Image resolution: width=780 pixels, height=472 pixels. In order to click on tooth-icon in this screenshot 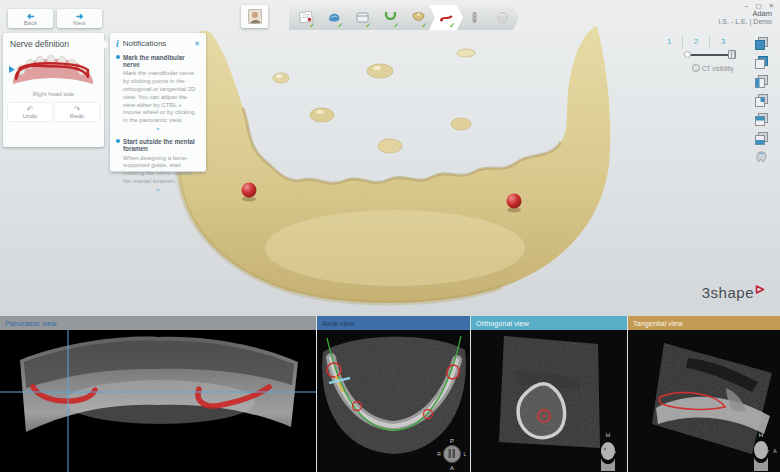, I will do `click(762, 158)`.